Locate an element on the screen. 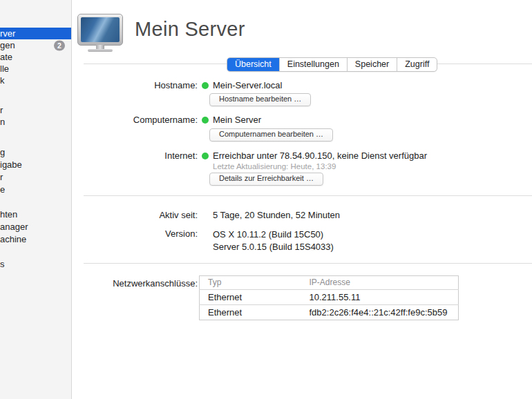  sidebar-item-label: s is located at coordinates (36, 264).